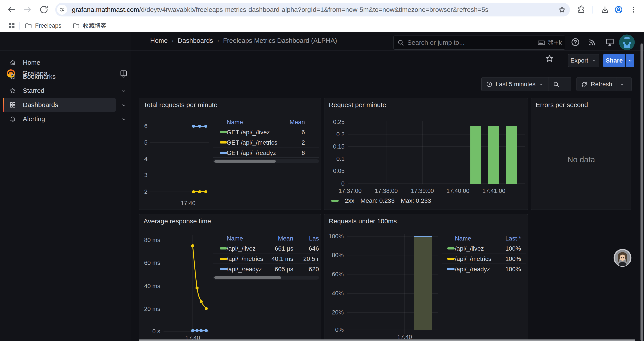 The image size is (644, 341). I want to click on series-mean: 6, so click(303, 153).